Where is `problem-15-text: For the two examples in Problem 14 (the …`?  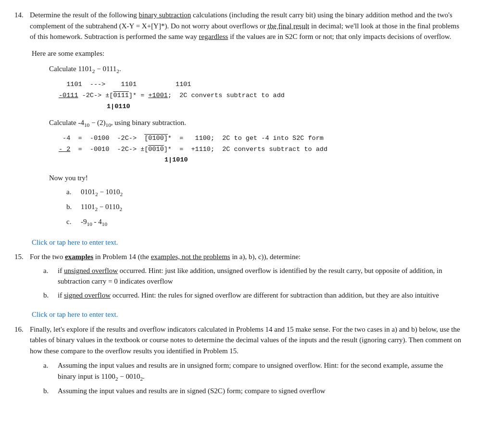
problem-15-text: For the two examples in Problem 14 (the … is located at coordinates (246, 257).